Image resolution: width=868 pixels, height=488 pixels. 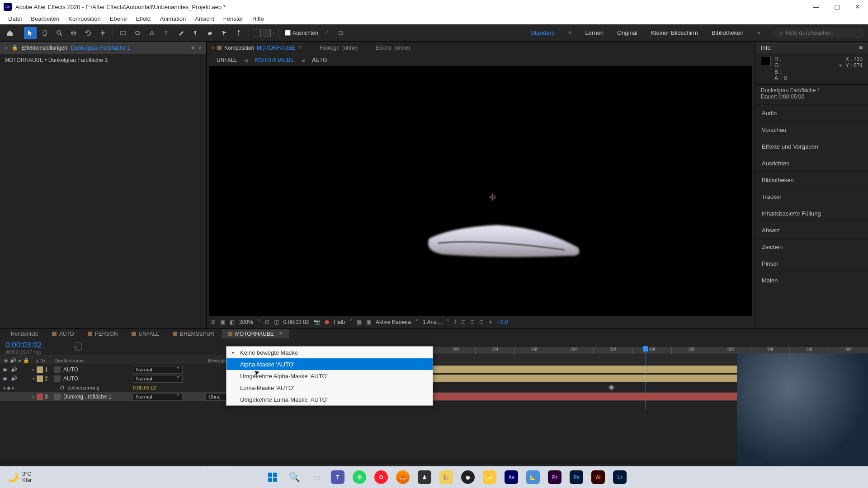 What do you see at coordinates (812, 47) in the screenshot?
I see `info-panel-header: Info ≡` at bounding box center [812, 47].